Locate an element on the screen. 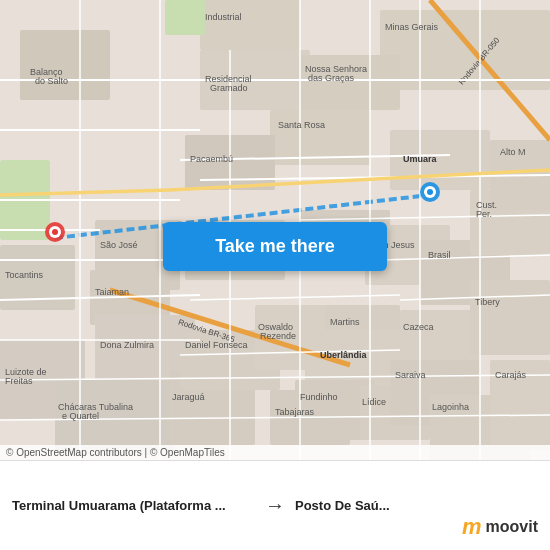  svg-text: e Quartel is located at coordinates (80, 416).